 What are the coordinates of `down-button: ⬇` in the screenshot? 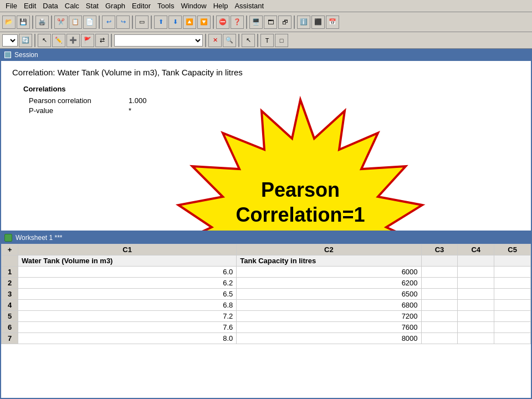 It's located at (175, 22).